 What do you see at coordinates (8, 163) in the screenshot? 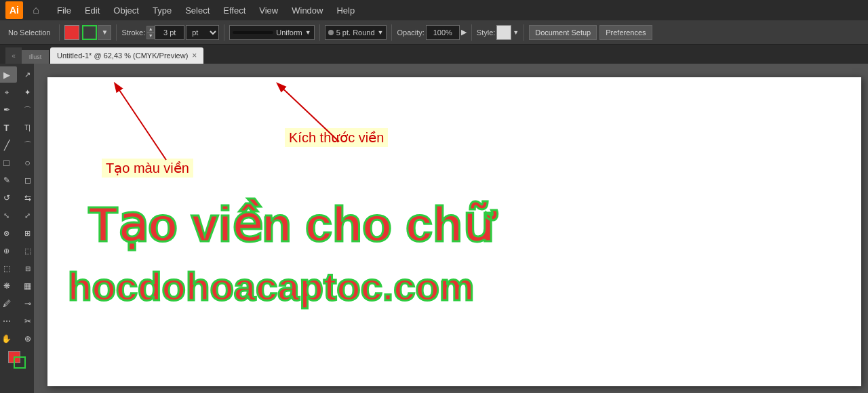
I see `rectangle-tool: □` at bounding box center [8, 163].